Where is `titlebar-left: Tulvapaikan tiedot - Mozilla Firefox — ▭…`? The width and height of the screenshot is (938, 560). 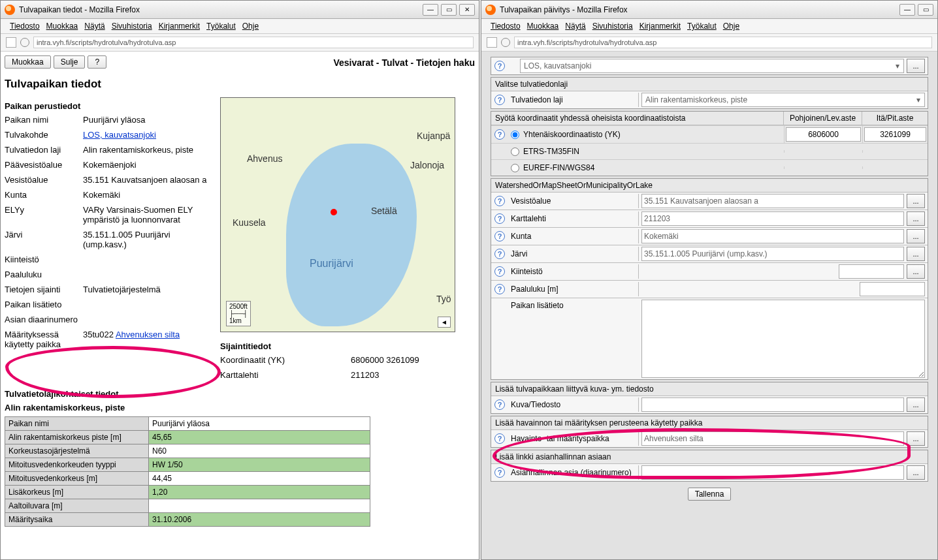 titlebar-left: Tulvapaikan tiedot - Mozilla Firefox — ▭… is located at coordinates (240, 10).